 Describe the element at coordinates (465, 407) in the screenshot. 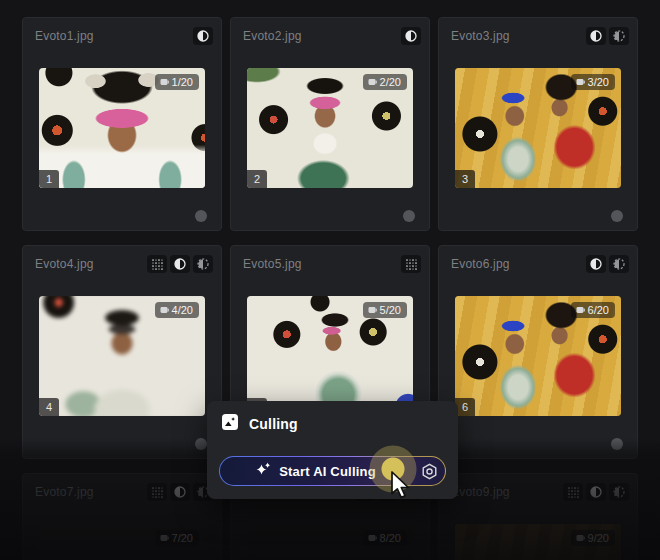

I see `photo-index-badge: 6` at that location.